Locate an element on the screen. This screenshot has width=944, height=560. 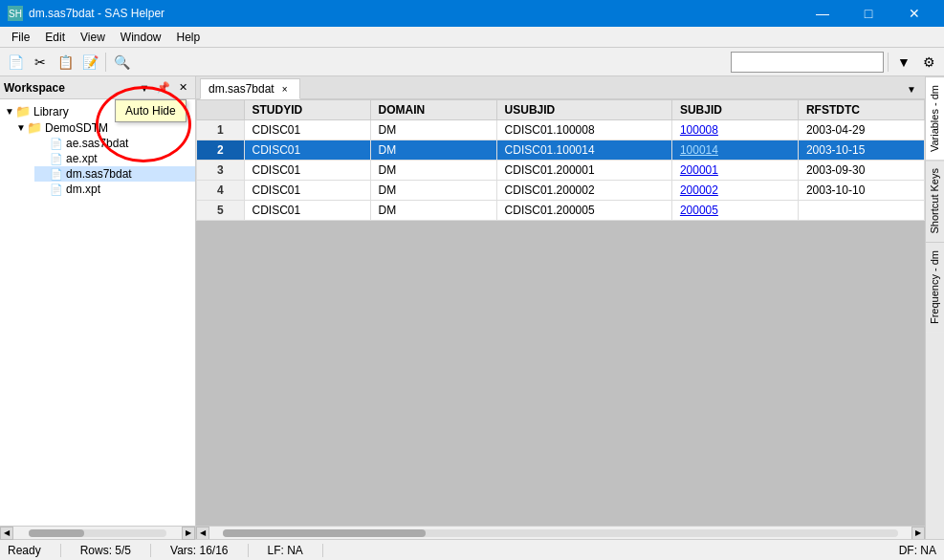
workspace-close-btn: ✕ is located at coordinates (183, 88).